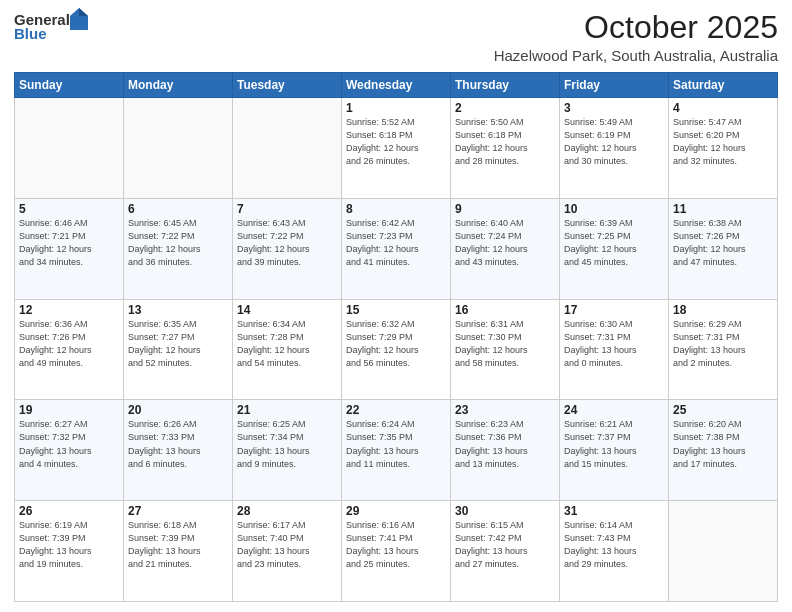 This screenshot has width=792, height=612. I want to click on logo: General Blue, so click(51, 26).